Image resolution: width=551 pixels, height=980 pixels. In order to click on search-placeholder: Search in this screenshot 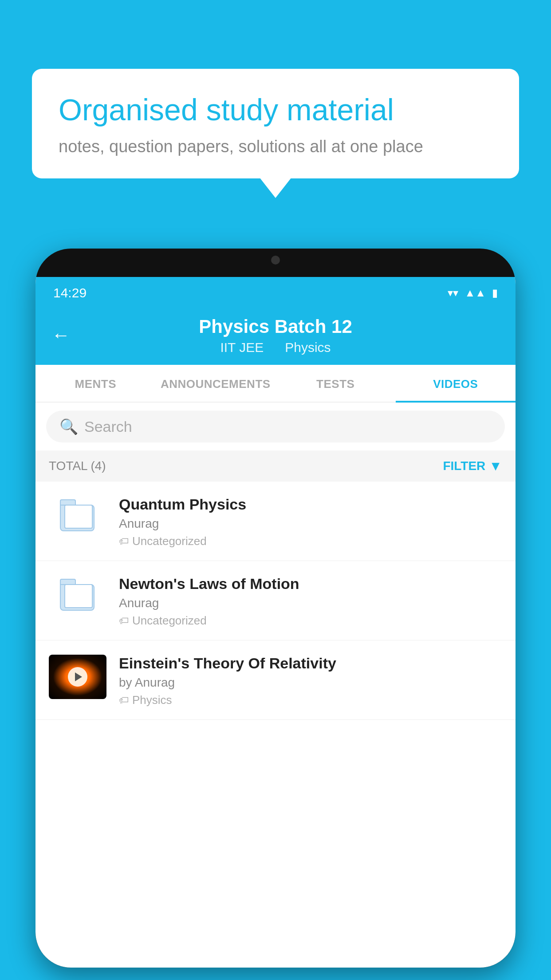, I will do `click(108, 427)`.